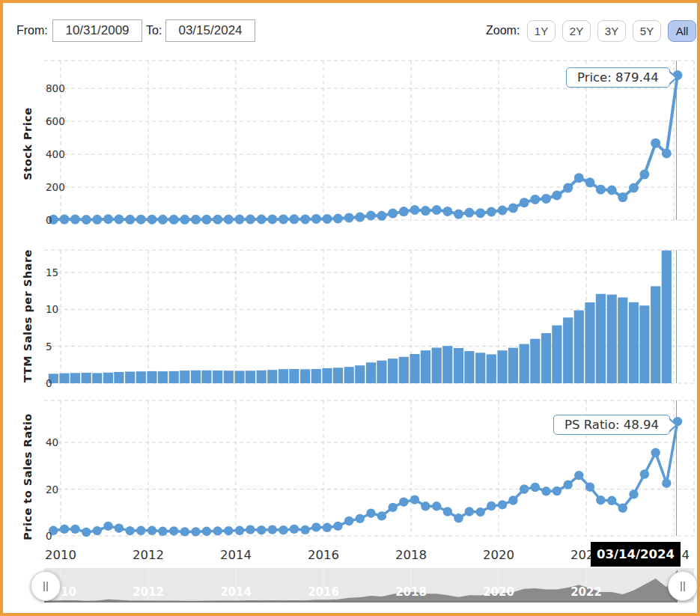  I want to click on svg-text: 15, so click(52, 272).